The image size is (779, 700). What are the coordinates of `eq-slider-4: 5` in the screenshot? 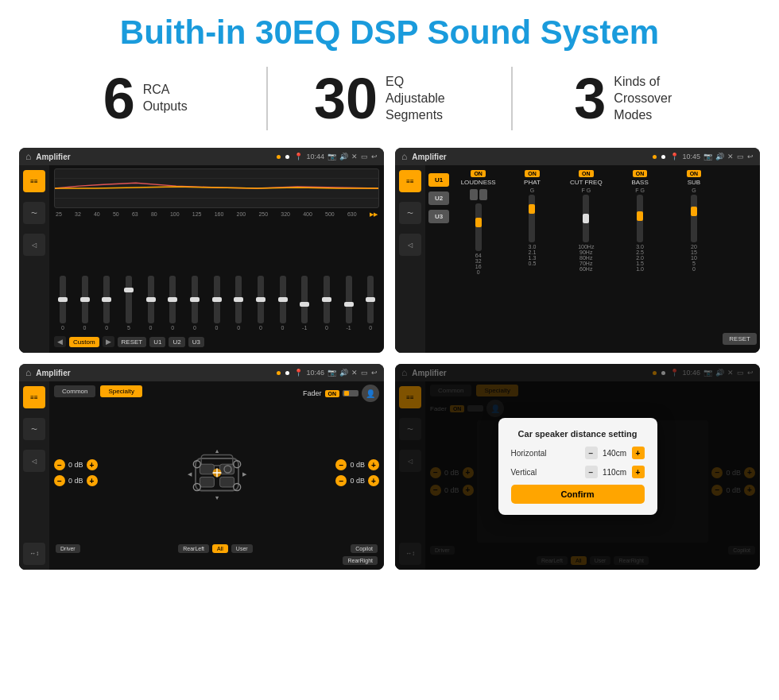 It's located at (129, 304).